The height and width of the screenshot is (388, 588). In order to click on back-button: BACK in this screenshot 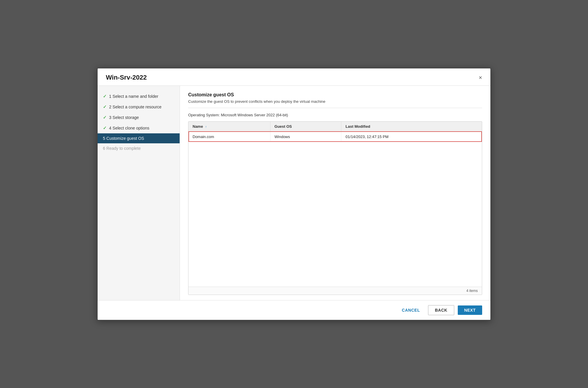, I will do `click(441, 310)`.